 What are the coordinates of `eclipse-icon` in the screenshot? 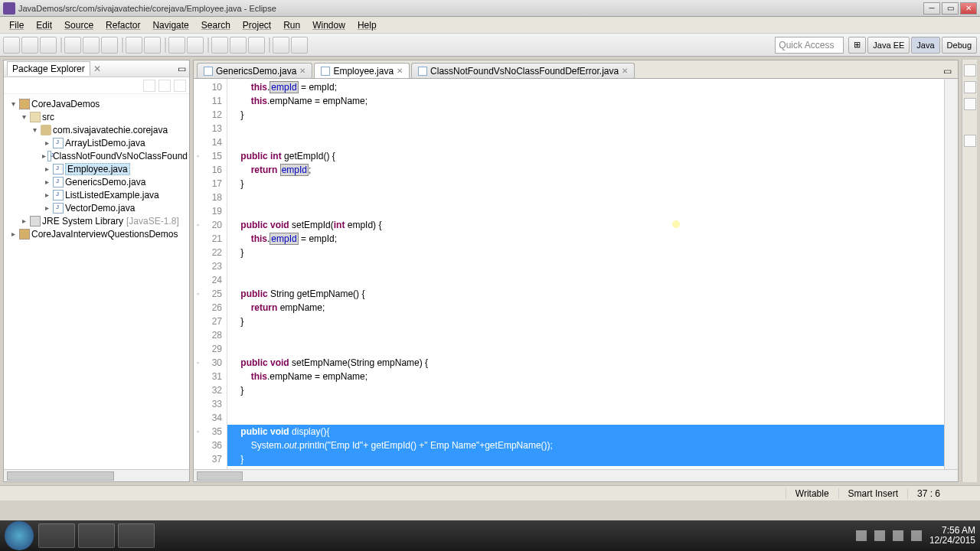 It's located at (9, 8).